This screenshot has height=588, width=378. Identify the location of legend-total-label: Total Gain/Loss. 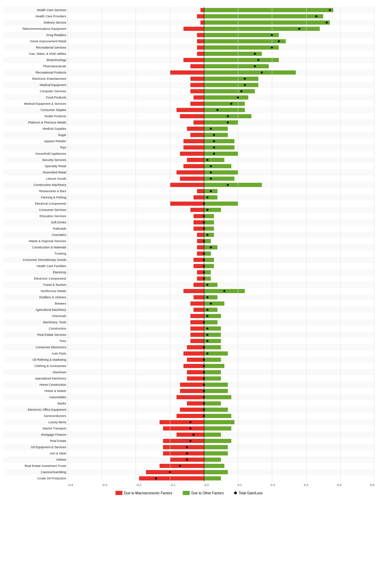
(250, 493).